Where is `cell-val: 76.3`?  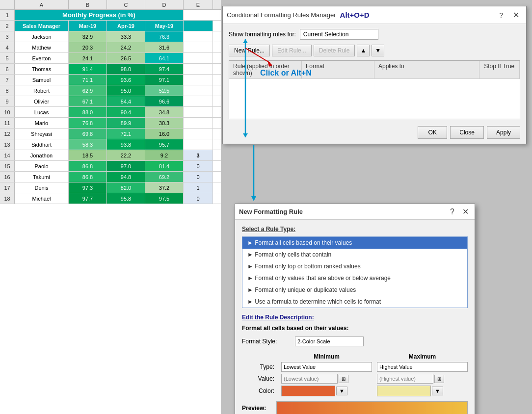
cell-val: 76.3 is located at coordinates (164, 36).